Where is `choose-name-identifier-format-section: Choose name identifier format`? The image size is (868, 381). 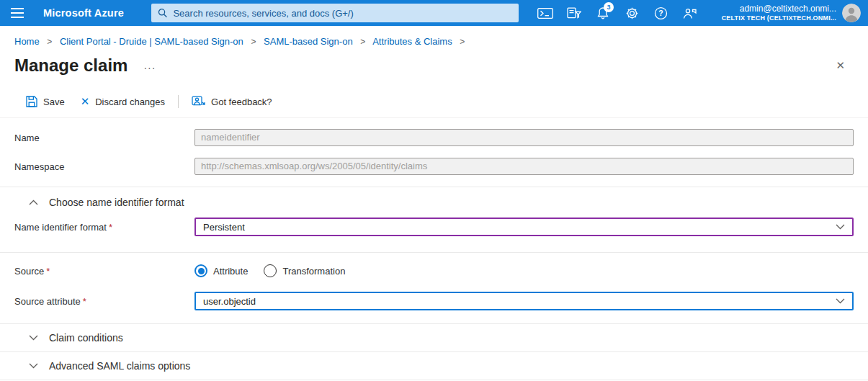
choose-name-identifier-format-section: Choose name identifier format is located at coordinates (434, 202).